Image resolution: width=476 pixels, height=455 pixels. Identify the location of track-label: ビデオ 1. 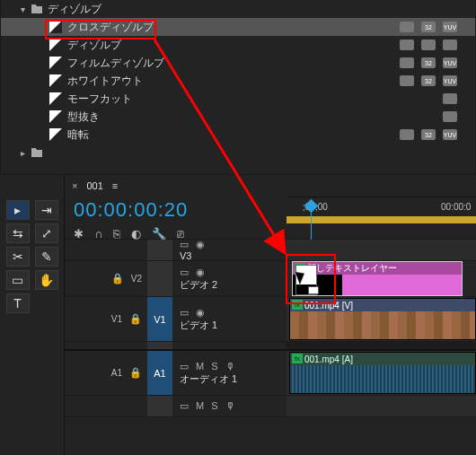
(230, 325).